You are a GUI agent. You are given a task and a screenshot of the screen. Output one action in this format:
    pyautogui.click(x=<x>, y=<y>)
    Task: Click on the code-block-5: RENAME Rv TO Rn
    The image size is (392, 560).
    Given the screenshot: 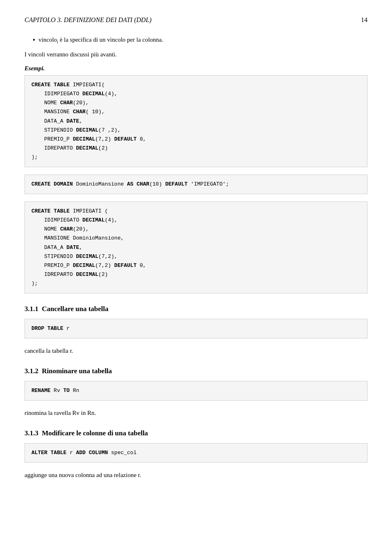 What is the action you would take?
    pyautogui.click(x=196, y=391)
    